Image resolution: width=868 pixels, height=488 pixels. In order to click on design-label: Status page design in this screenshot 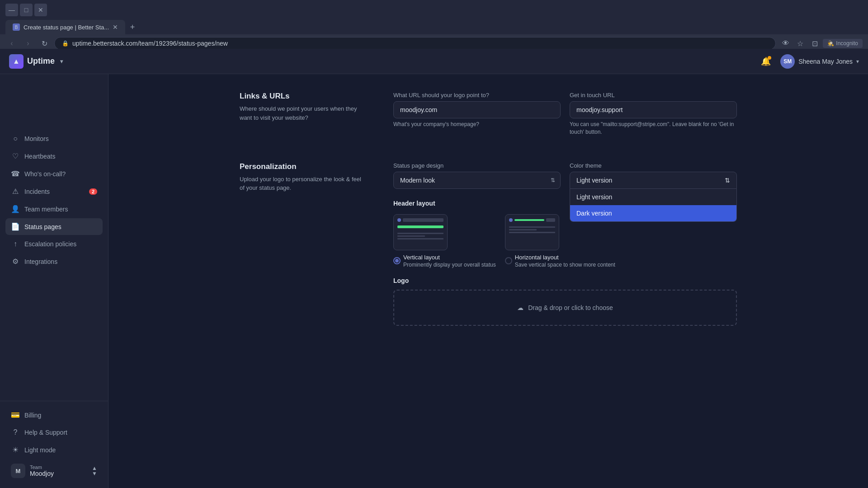, I will do `click(477, 165)`.